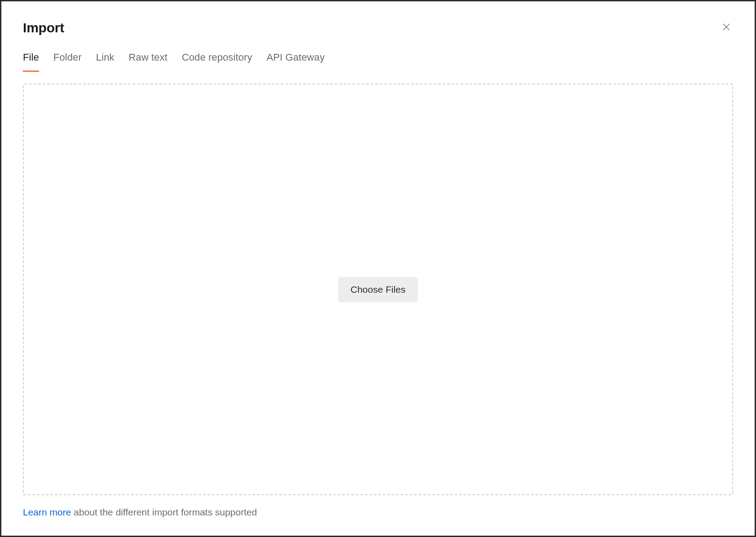 This screenshot has width=756, height=537. Describe the element at coordinates (148, 62) in the screenshot. I see `tab-raw-text: Raw text` at that location.